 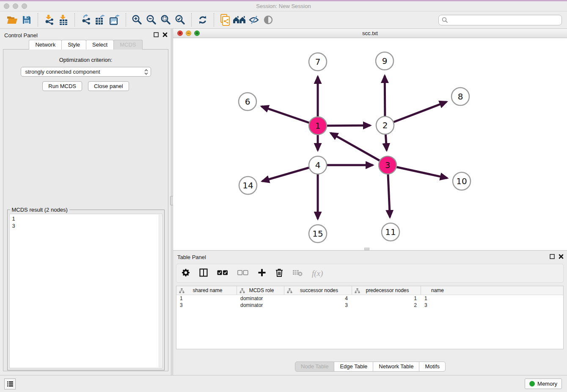 What do you see at coordinates (284, 384) in the screenshot?
I see `status-bar: Memory` at bounding box center [284, 384].